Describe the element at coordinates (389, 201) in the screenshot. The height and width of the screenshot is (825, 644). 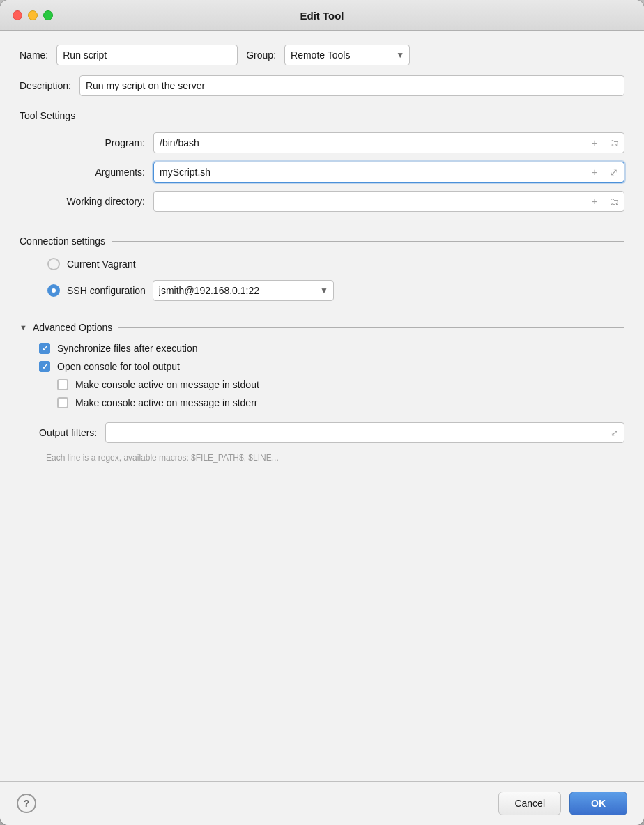
I see `working-directory-input-wrapper: + 🗂` at that location.